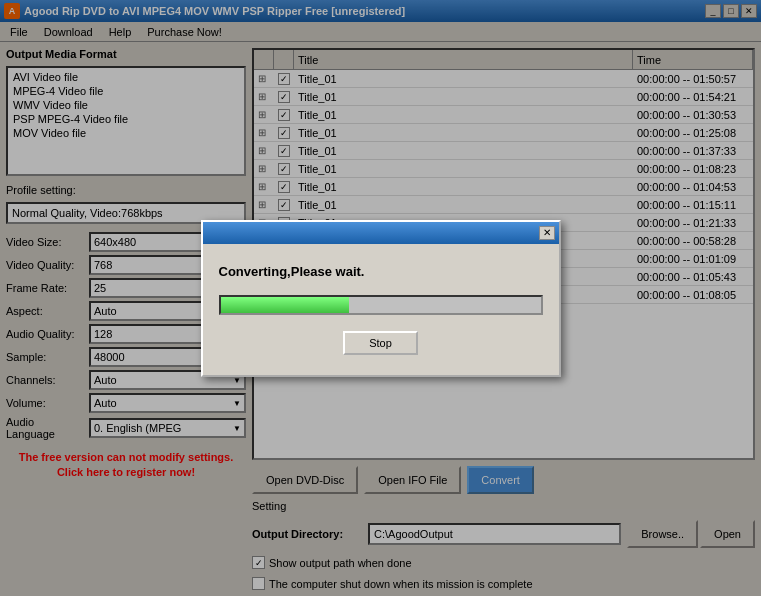 This screenshot has height=596, width=761. Describe the element at coordinates (292, 272) in the screenshot. I see `converting-text: Converting,Please wait.` at that location.